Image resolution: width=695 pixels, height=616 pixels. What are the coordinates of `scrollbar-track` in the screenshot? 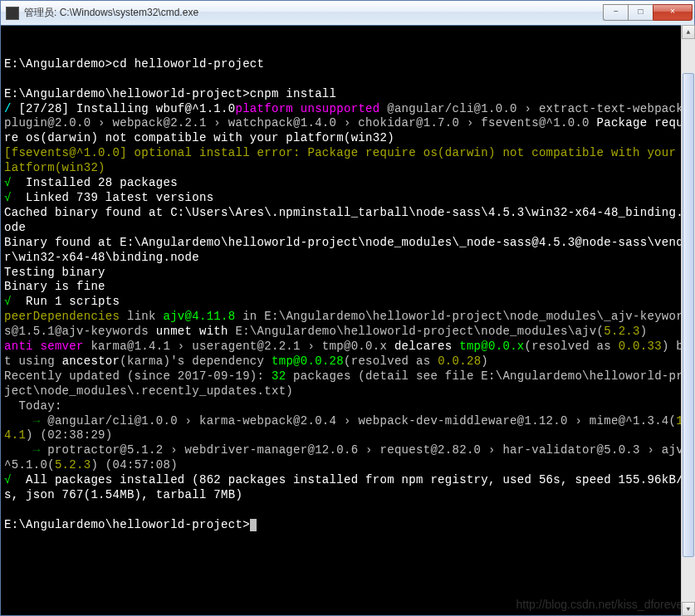 It's located at (688, 320).